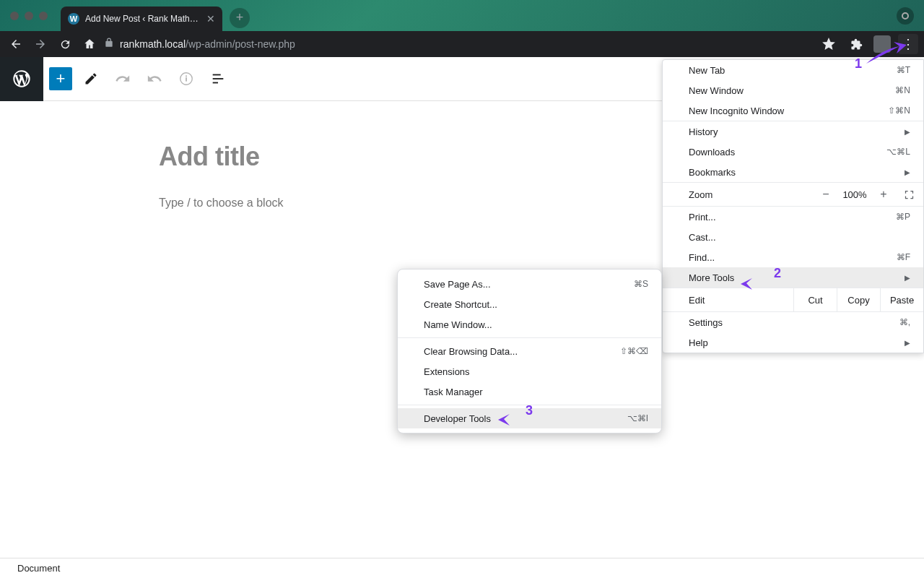 Image resolution: width=924 pixels, height=578 pixels. I want to click on chrome-toolbar: rankmath.local/wp-admin/post-new.php ⋮, so click(462, 44).